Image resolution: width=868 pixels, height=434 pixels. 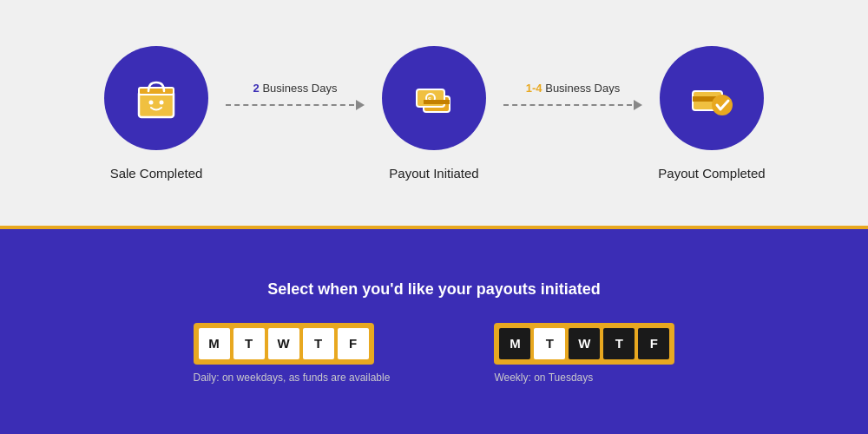 I want to click on arrow1-line, so click(x=290, y=105).